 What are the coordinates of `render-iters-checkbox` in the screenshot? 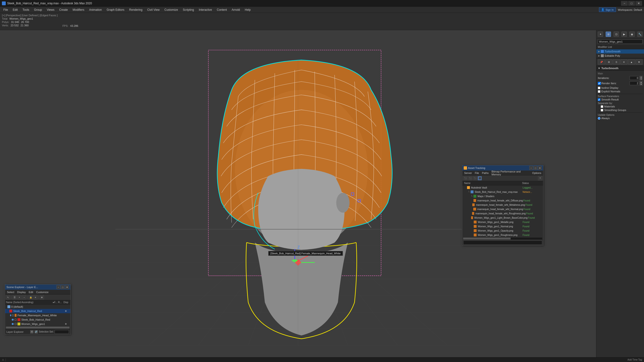 It's located at (600, 83).